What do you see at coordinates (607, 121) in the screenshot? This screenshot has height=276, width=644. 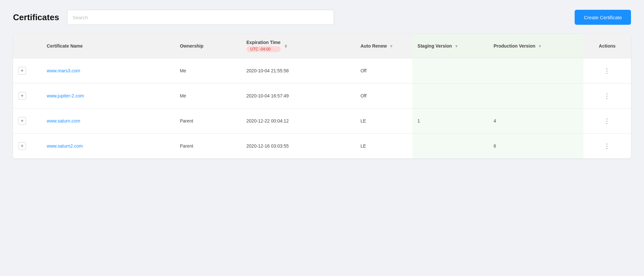 I see `td-actions-2: ⋮` at bounding box center [607, 121].